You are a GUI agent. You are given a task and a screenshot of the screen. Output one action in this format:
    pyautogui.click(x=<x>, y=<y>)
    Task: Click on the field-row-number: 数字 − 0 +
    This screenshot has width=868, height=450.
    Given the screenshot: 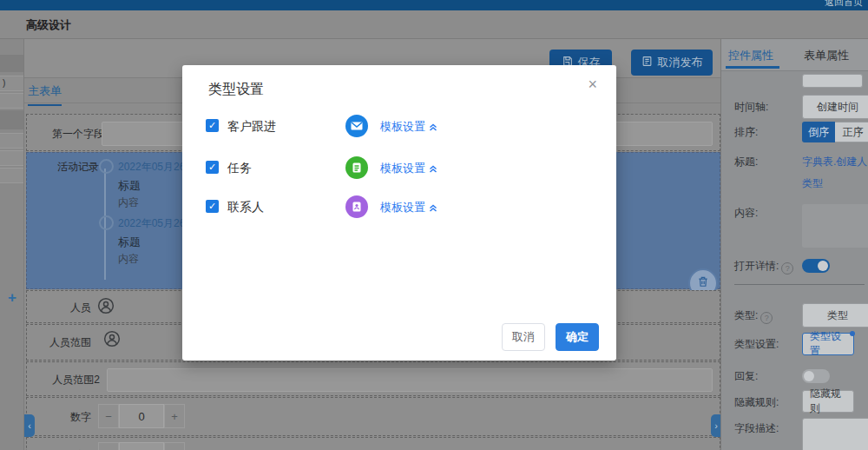 What is the action you would take?
    pyautogui.click(x=373, y=417)
    